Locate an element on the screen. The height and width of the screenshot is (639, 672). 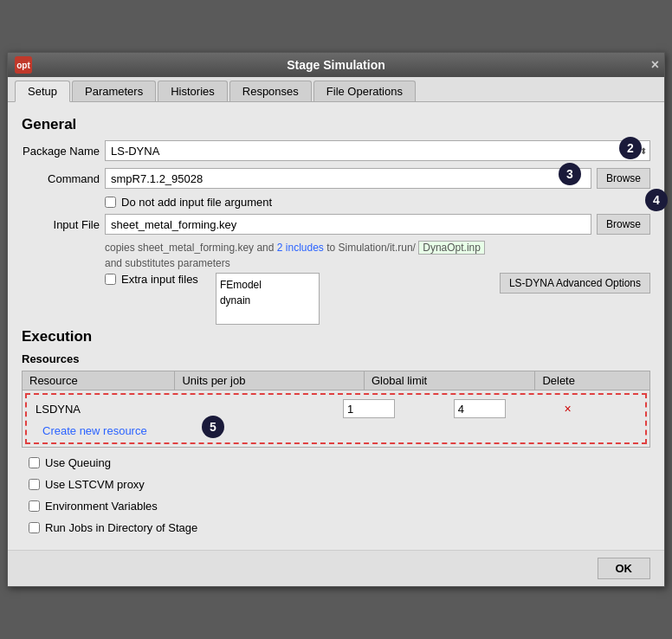
resource-global-cell: 4 is located at coordinates (502, 409).